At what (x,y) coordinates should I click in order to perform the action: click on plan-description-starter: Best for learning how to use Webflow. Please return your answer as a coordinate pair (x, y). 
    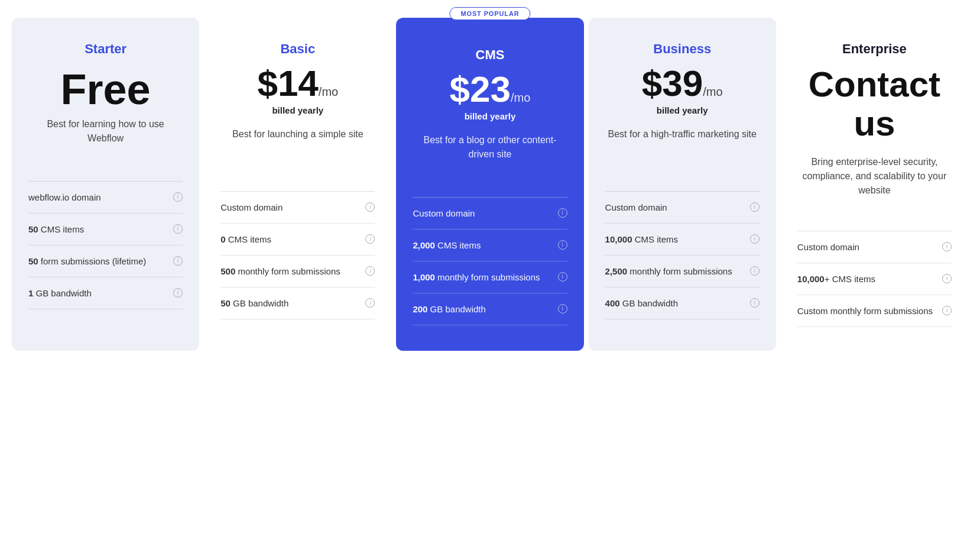
    Looking at the image, I should click on (105, 141).